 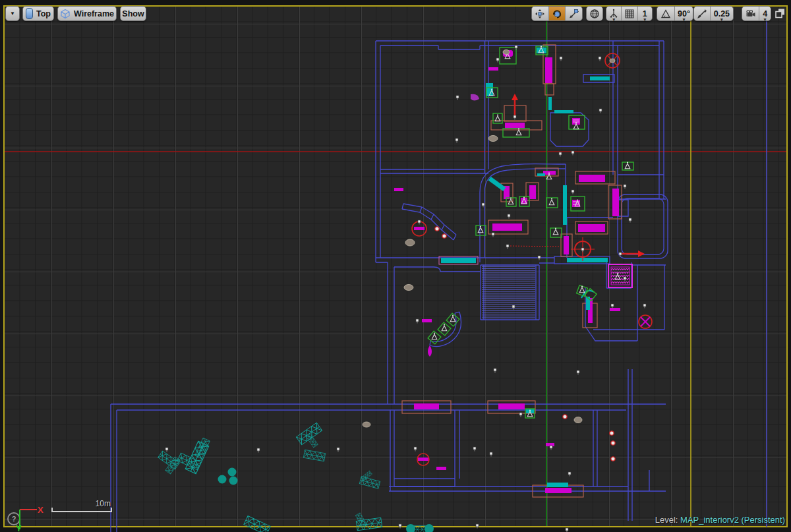 I want to click on scale-snap-caret-icon: ▾, so click(x=722, y=20).